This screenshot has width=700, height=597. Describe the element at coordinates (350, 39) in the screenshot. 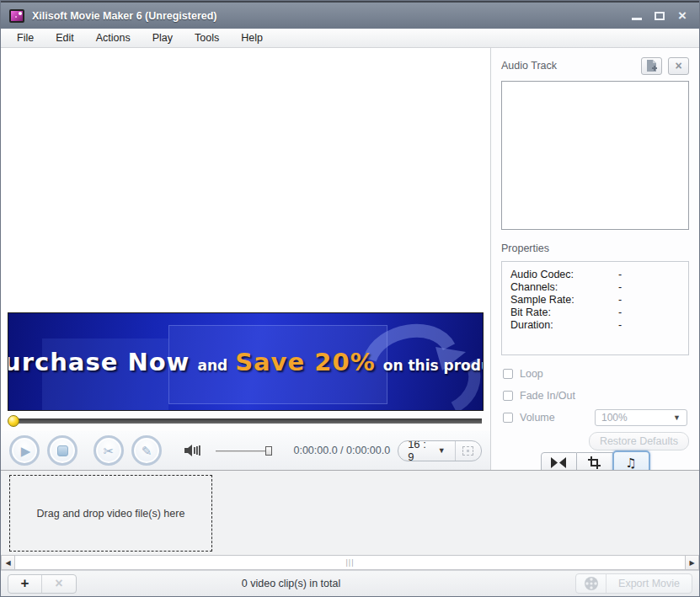

I see `menubar: File Edit Actions Play Tools Help` at that location.